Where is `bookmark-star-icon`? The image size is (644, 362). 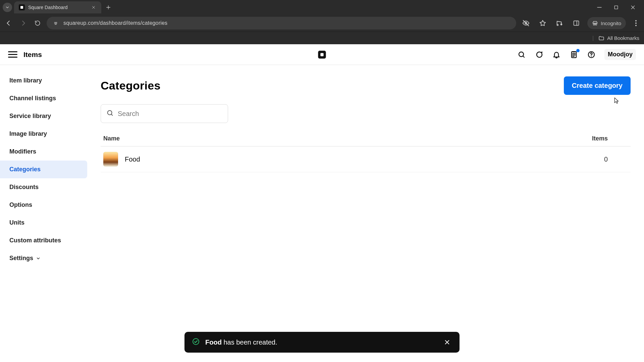
bookmark-star-icon is located at coordinates (543, 23).